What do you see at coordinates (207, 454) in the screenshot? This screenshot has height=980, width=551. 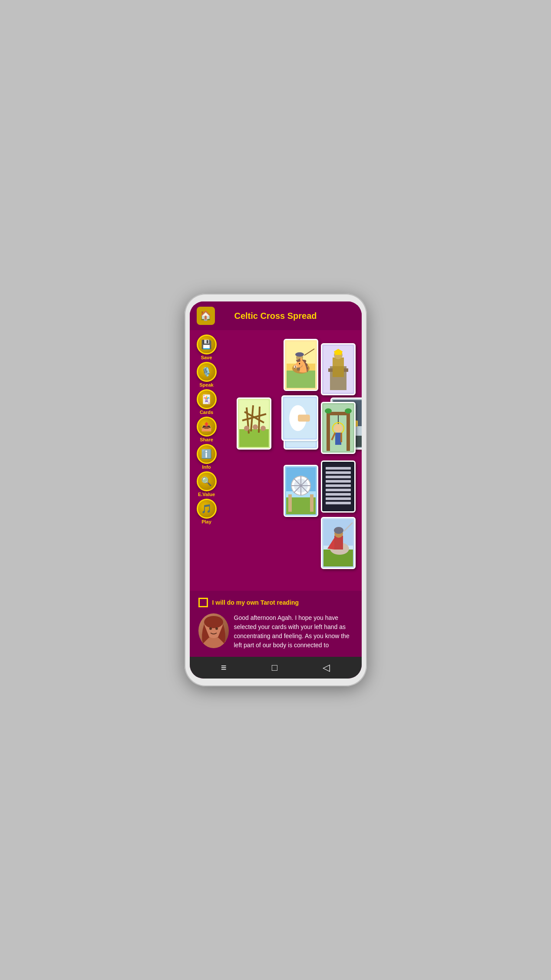 I see `info-icon: ℹ️` at bounding box center [207, 454].